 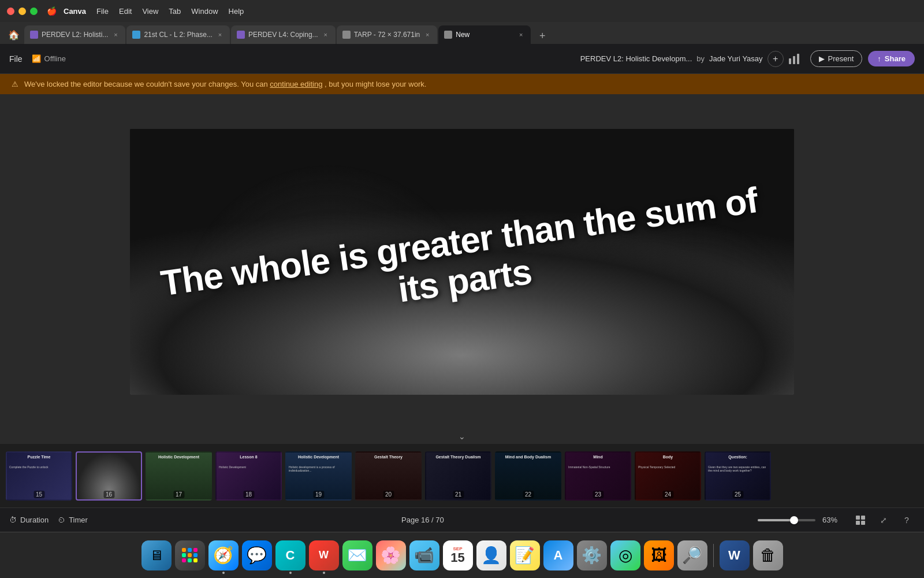 I want to click on finder-icon: 🖥, so click(x=157, y=555).